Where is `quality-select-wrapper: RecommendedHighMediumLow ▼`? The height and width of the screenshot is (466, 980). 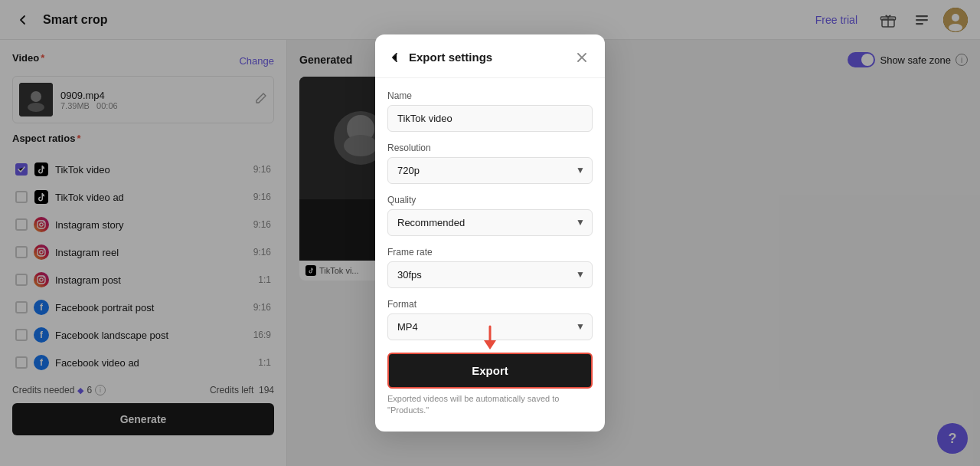 quality-select-wrapper: RecommendedHighMediumLow ▼ is located at coordinates (490, 222).